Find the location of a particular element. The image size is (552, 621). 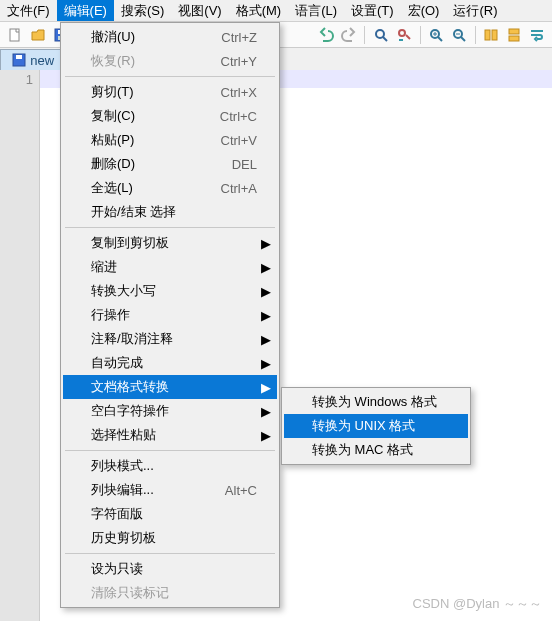

menu-convert-case: 转换大小写▶ is located at coordinates (170, 291).